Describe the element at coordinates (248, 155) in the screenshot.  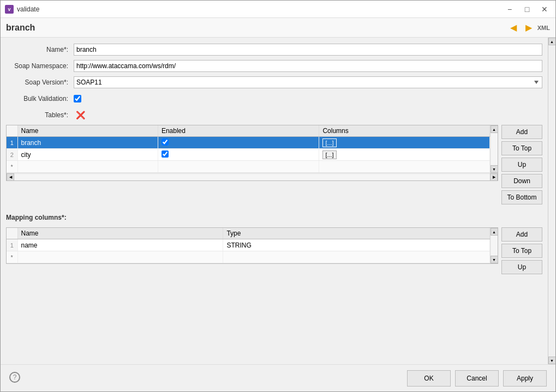
I see `table-row: 2 city [...]` at that location.